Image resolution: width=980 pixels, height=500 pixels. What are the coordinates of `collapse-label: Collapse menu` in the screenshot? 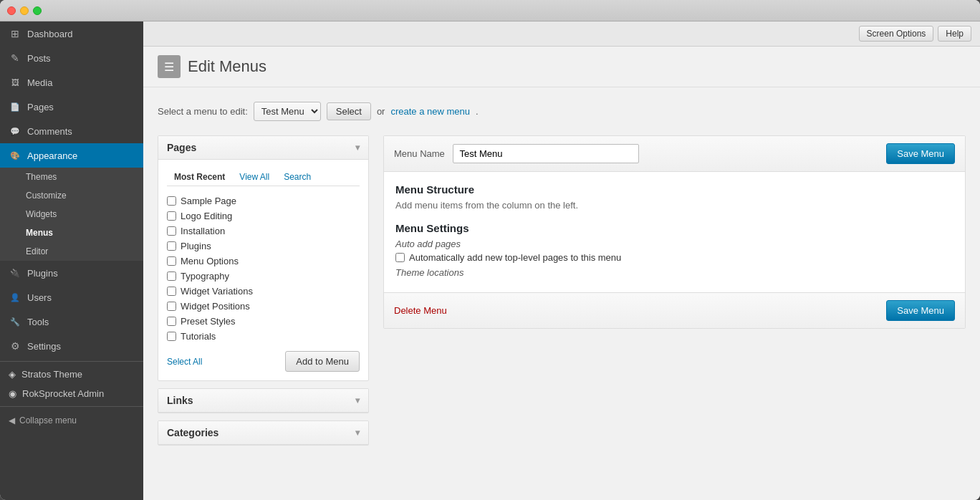 It's located at (48, 420).